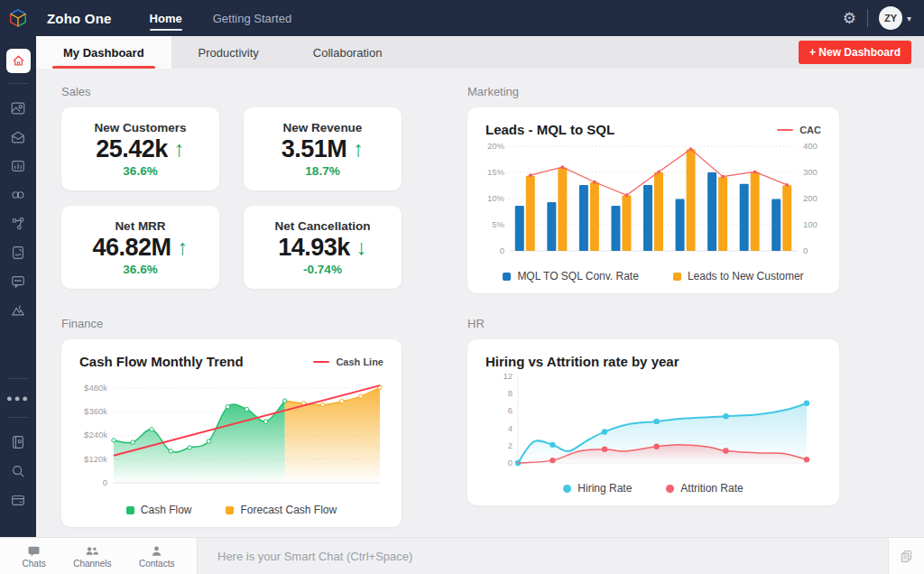 This screenshot has width=924, height=574. What do you see at coordinates (132, 150) in the screenshot?
I see `kpi-value: 25.42k` at bounding box center [132, 150].